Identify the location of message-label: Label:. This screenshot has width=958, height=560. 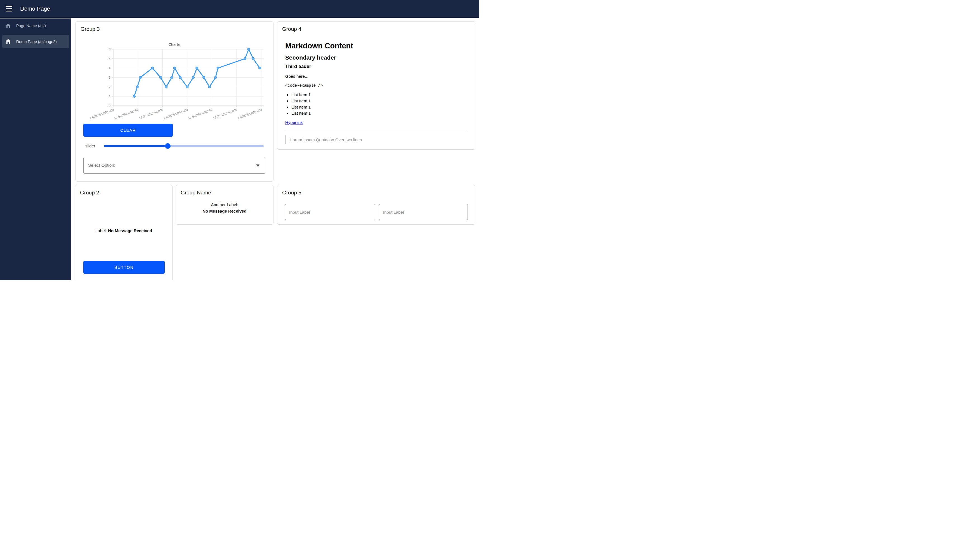
(101, 230).